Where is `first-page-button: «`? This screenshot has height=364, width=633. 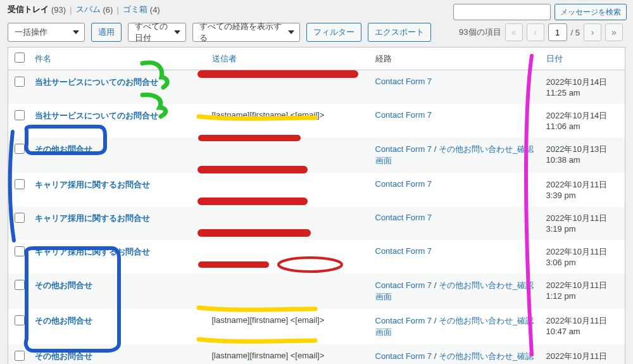
first-page-button: « is located at coordinates (514, 32).